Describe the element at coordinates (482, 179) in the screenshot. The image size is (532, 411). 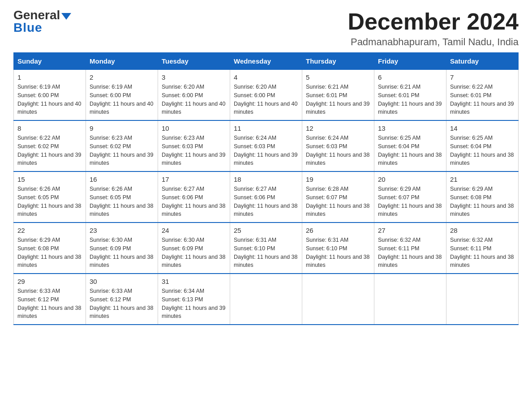
I see `day-number: 21` at that location.